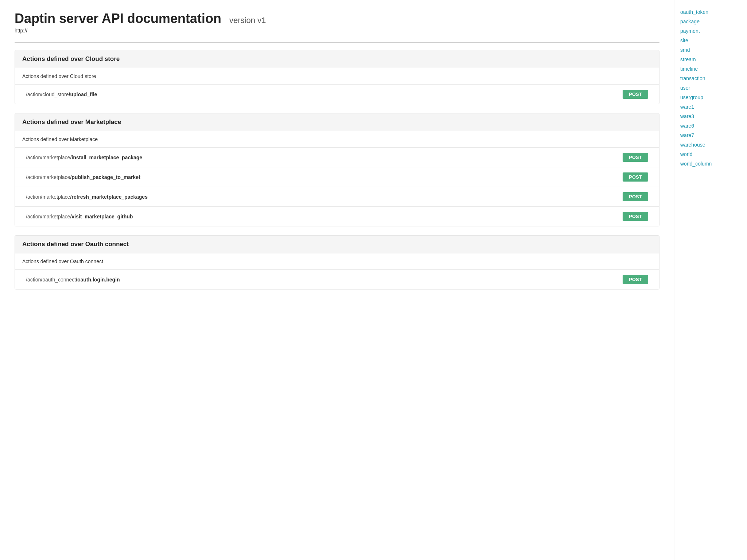 The image size is (747, 560). Describe the element at coordinates (711, 97) in the screenshot. I see `sidebar-link-usergroup: usergroup` at that location.